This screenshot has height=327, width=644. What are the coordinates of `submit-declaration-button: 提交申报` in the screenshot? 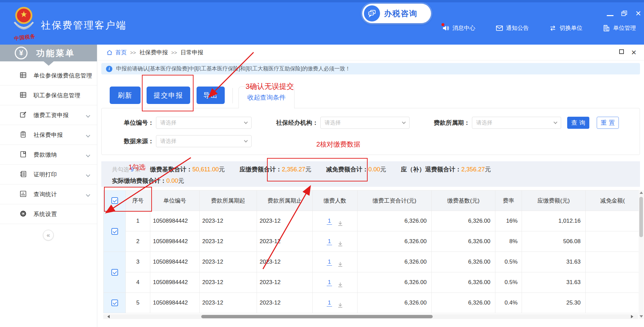 It's located at (168, 95).